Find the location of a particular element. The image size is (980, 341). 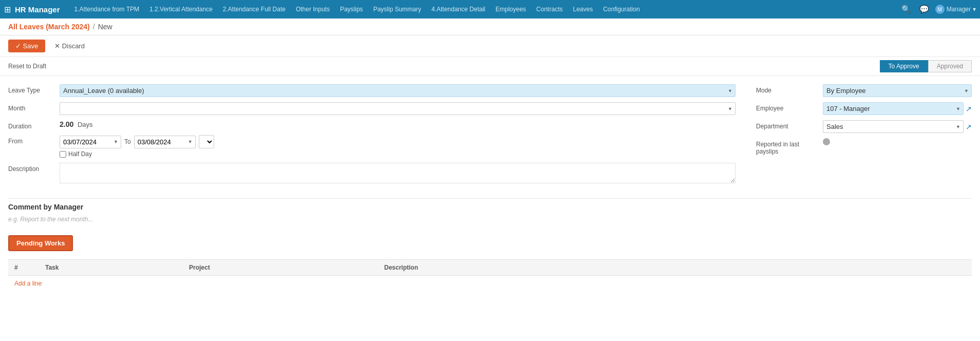

status-bar: Reset to Draft To Approve Approved is located at coordinates (490, 67).